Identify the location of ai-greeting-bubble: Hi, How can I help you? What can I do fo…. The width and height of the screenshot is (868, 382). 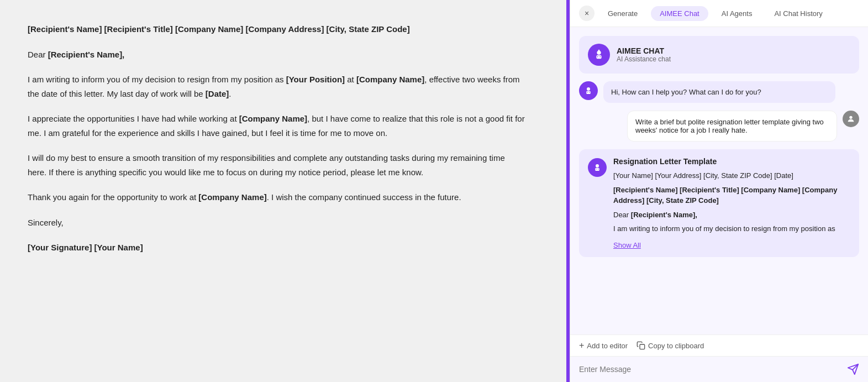
(719, 92).